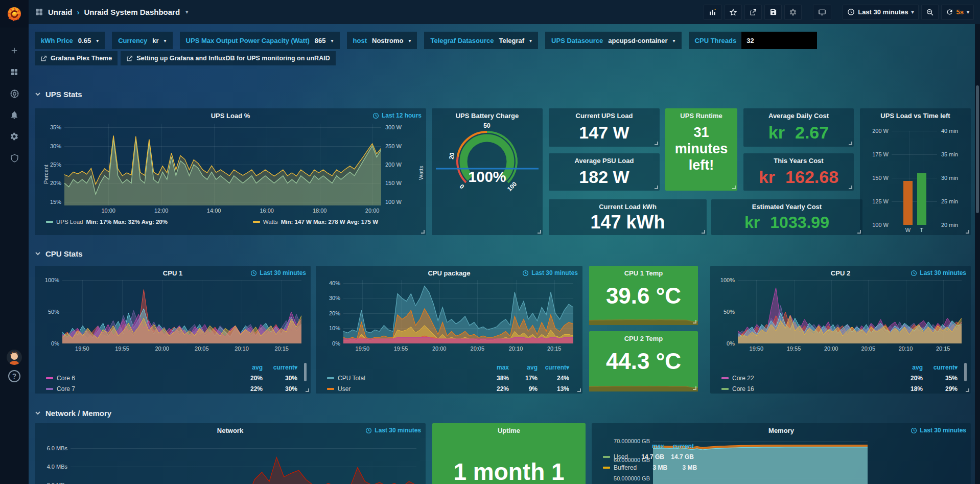 The width and height of the screenshot is (980, 484). Describe the element at coordinates (382, 40) in the screenshot. I see `variable-host: host Nostromo ▾` at that location.